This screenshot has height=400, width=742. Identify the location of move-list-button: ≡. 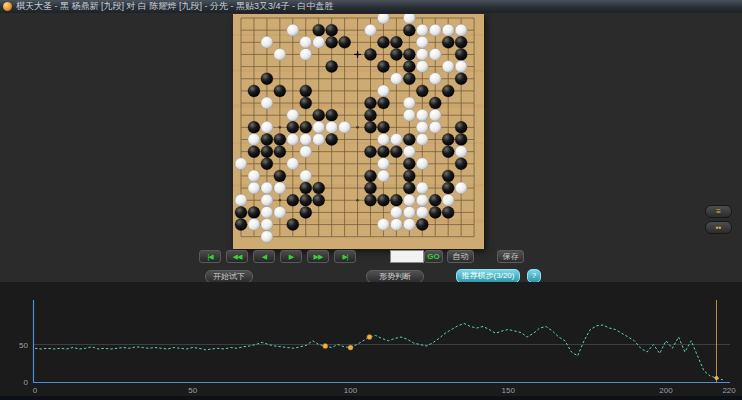
(718, 212).